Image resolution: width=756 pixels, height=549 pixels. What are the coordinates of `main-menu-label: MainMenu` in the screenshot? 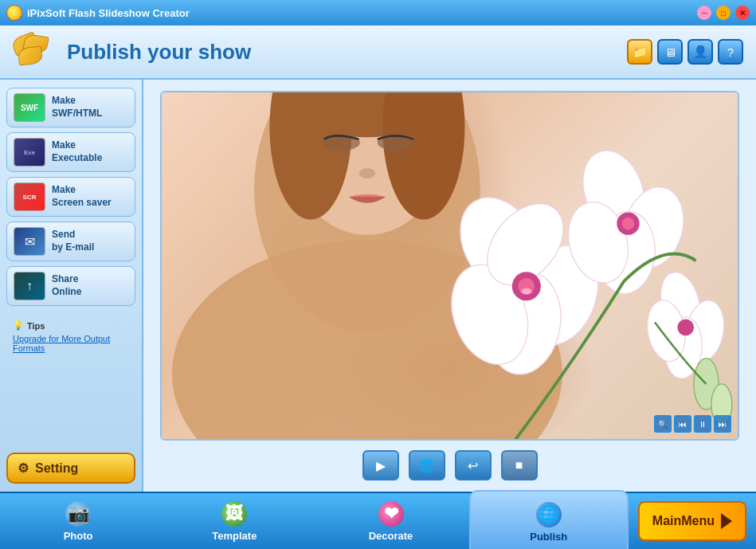 It's located at (684, 521).